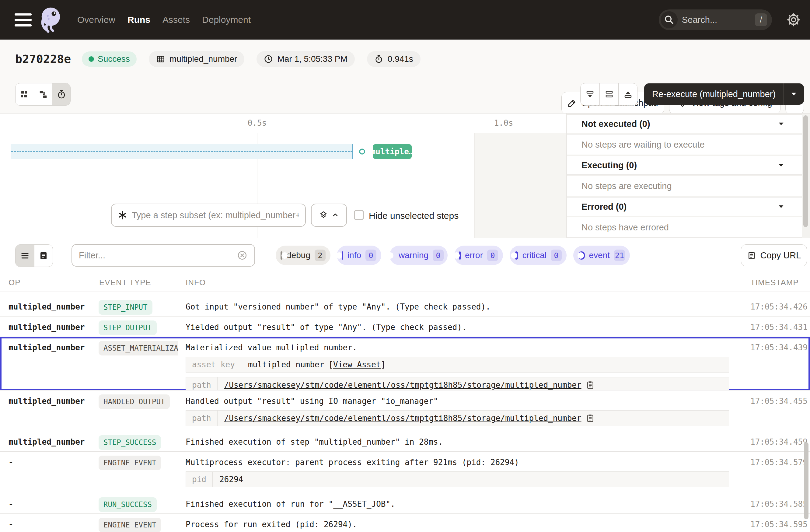  What do you see at coordinates (751, 255) in the screenshot?
I see `clipboard-icon` at bounding box center [751, 255].